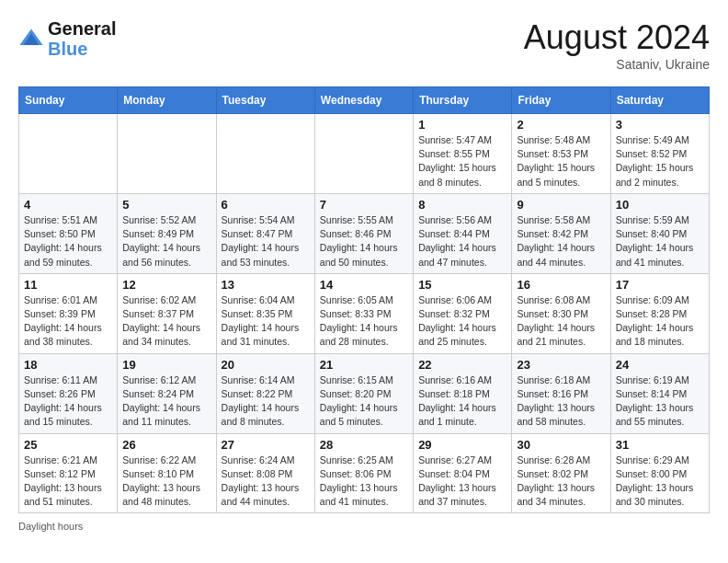 The height and width of the screenshot is (563, 728). What do you see at coordinates (561, 394) in the screenshot?
I see `calendar-cell: 23Sunrise: 6:18 AMSunset: 8:16 PMDayligh…` at bounding box center [561, 394].